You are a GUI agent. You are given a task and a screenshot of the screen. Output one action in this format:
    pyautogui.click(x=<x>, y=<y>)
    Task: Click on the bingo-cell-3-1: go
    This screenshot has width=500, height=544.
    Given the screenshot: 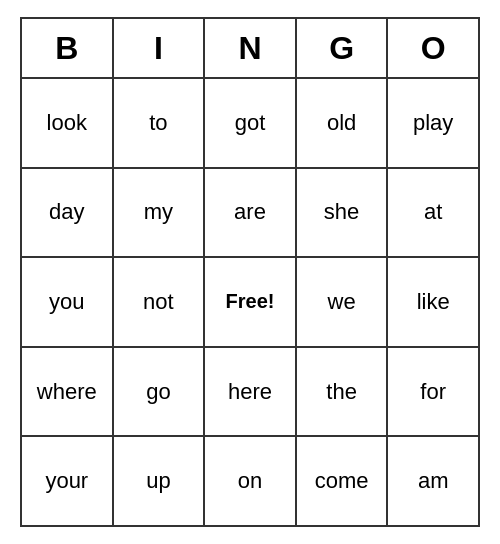 What is the action you would take?
    pyautogui.click(x=160, y=392)
    